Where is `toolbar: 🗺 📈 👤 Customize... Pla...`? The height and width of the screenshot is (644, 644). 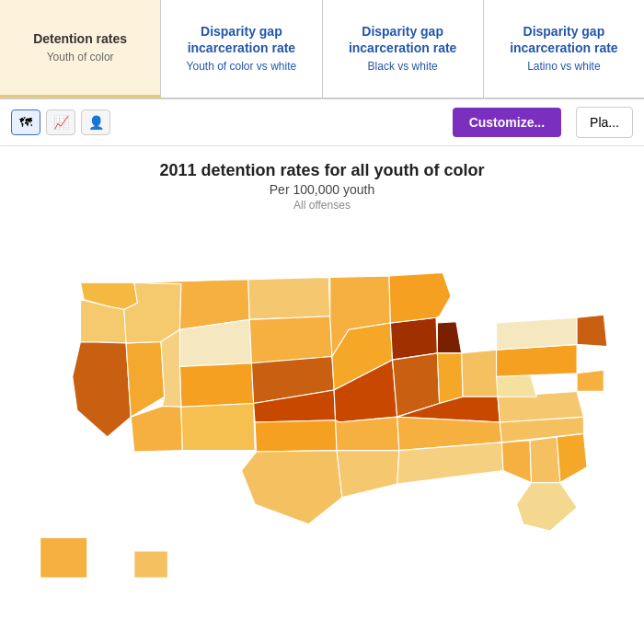 toolbar: 🗺 📈 👤 Customize... Pla... is located at coordinates (322, 123).